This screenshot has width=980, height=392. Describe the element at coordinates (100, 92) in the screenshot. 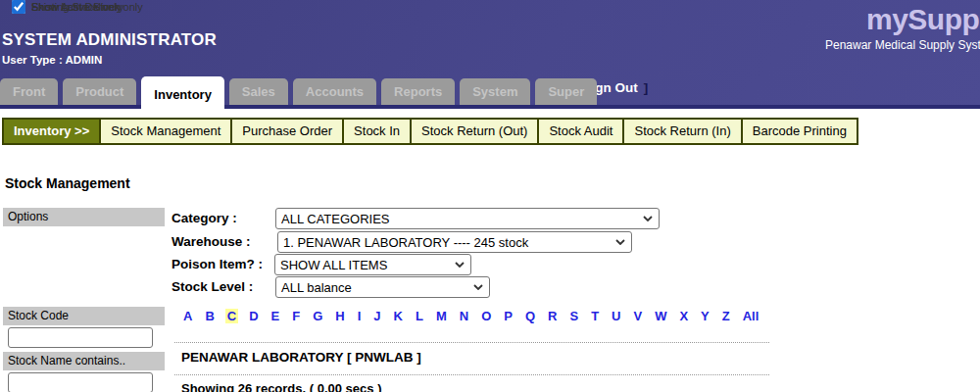

I see `nav-tab-label: Product` at that location.